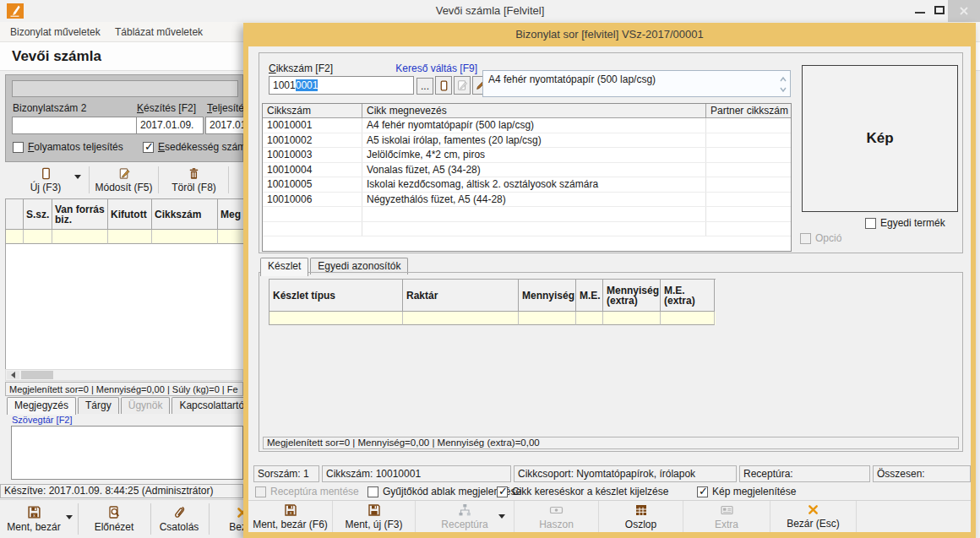  What do you see at coordinates (502, 492) in the screenshot?
I see `keszlet-kijelzes-checkbox` at bounding box center [502, 492].